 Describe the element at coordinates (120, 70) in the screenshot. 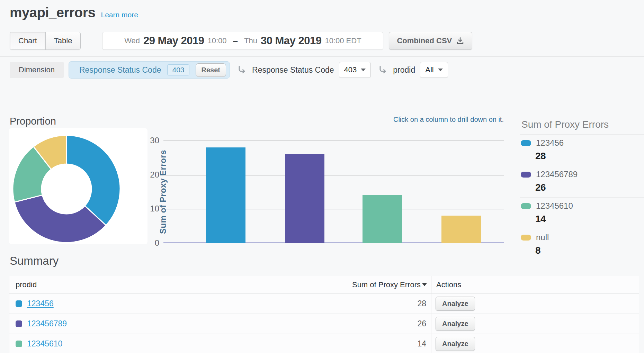

I see `active-filter-name: Response Status Code` at that location.